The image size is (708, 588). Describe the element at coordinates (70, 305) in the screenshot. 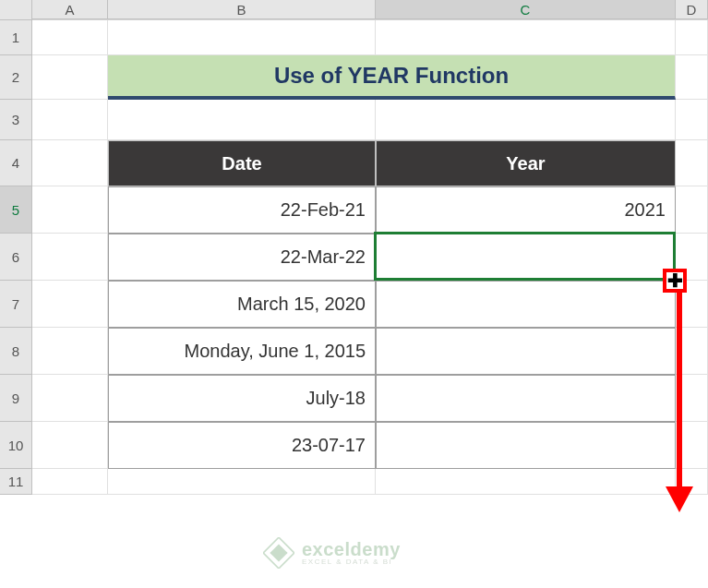

I see `cell-A7` at that location.